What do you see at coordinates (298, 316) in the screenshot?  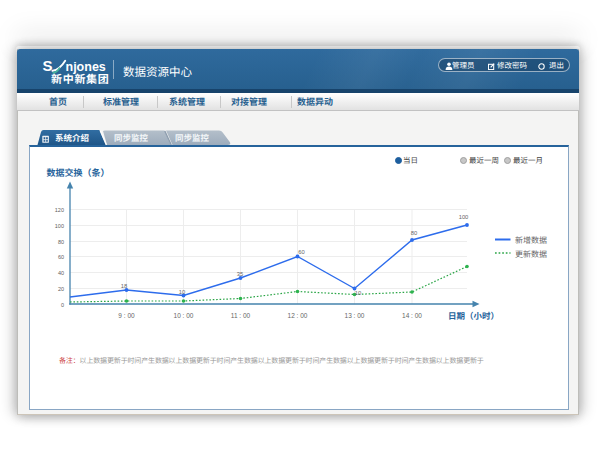 I see `svg-text: 12 : 00` at bounding box center [298, 316].